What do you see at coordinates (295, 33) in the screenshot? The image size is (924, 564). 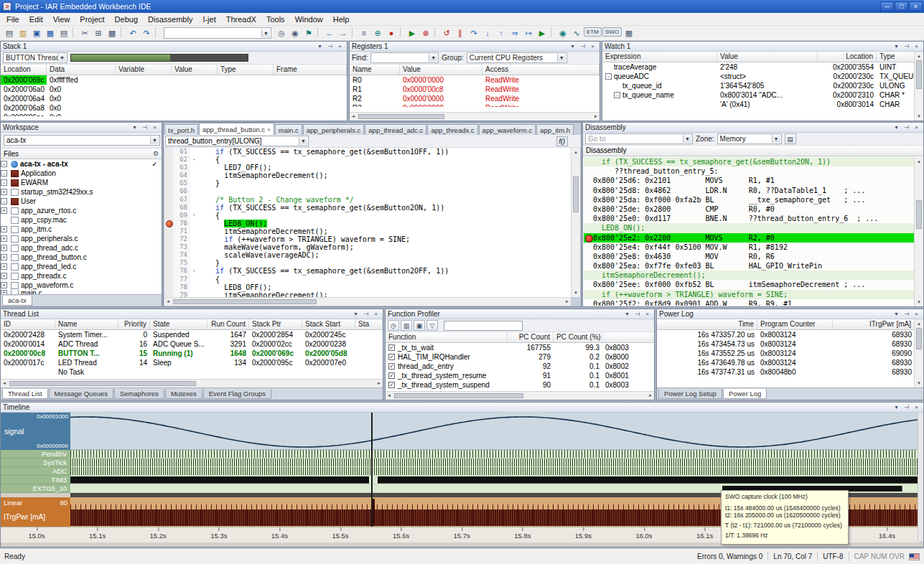 I see `find-next-icon: ◉` at bounding box center [295, 33].